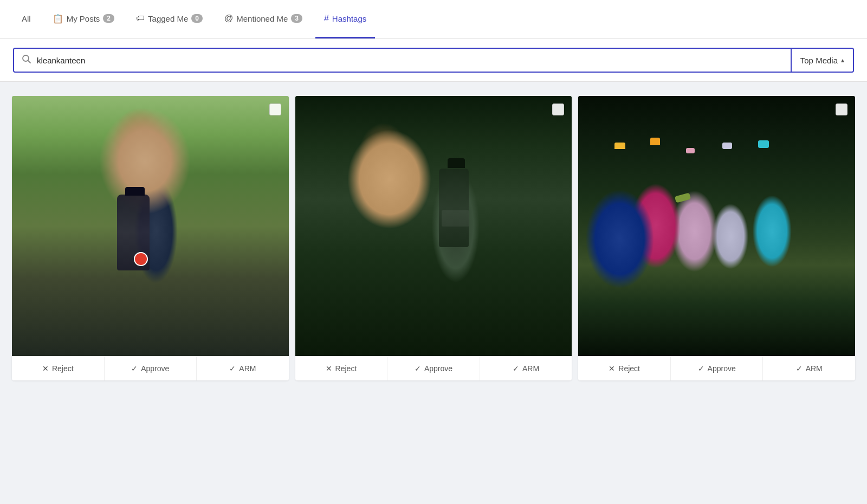 The image size is (867, 504). What do you see at coordinates (629, 369) in the screenshot?
I see `card3-reject-label: Reject` at bounding box center [629, 369].